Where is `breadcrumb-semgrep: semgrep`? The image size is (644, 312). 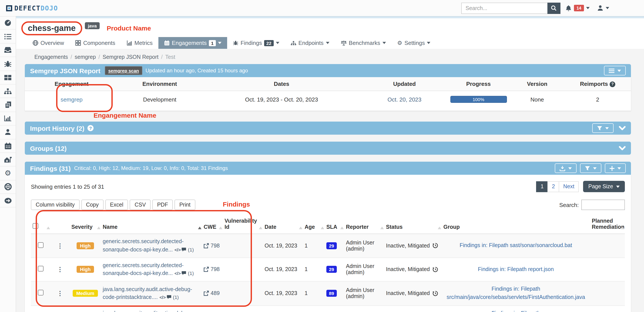 breadcrumb-semgrep: semgrep is located at coordinates (83, 57).